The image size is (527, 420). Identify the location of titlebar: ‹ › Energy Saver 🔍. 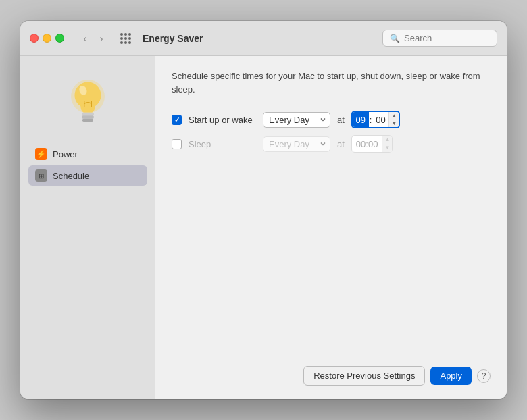
(264, 38).